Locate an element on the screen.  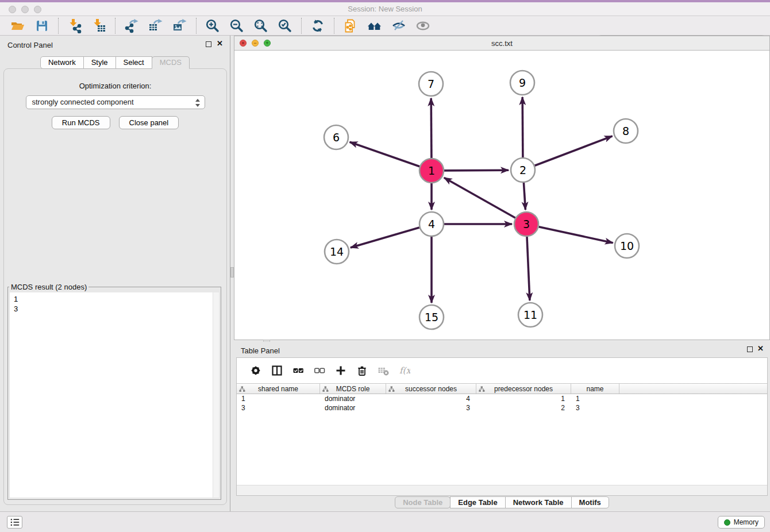
cell-predecessor-nodes: 2 is located at coordinates (524, 408).